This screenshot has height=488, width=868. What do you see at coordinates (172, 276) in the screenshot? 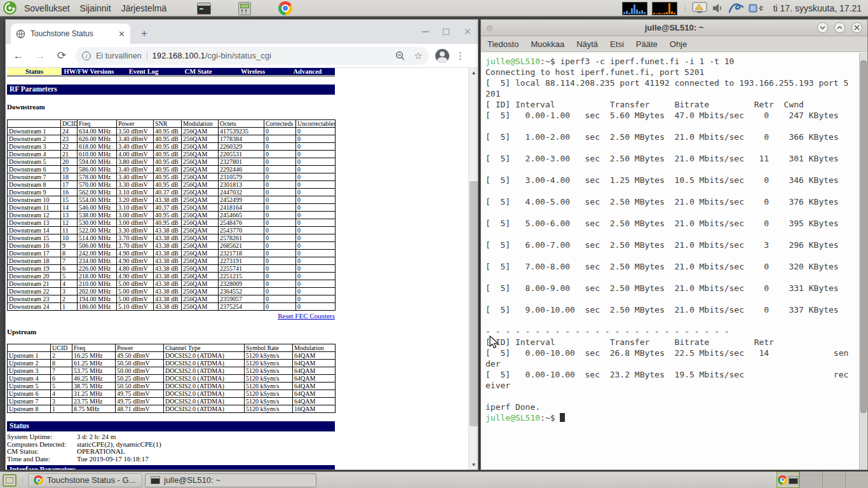
I see `table-row: Downstream 205218.00 MHz4.90 dBmV43.38 d…` at bounding box center [172, 276].